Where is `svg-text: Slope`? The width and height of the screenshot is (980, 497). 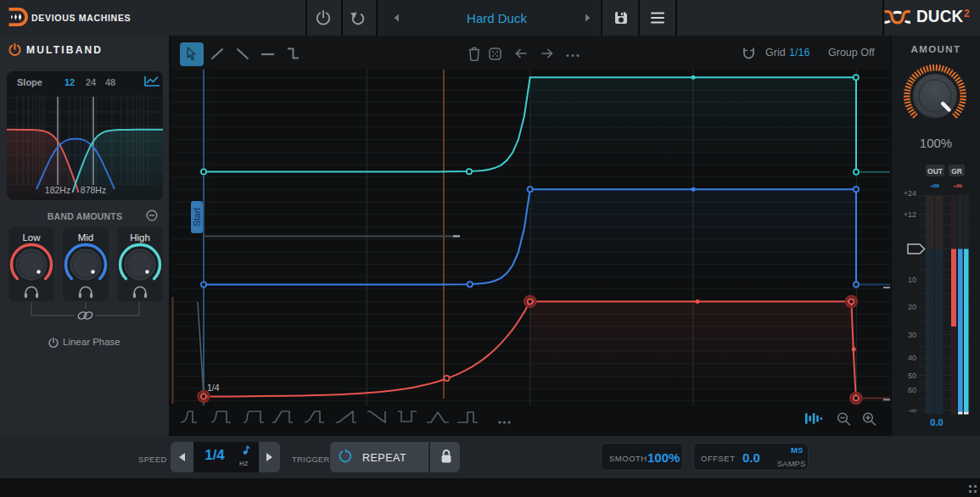 svg-text: Slope is located at coordinates (30, 82).